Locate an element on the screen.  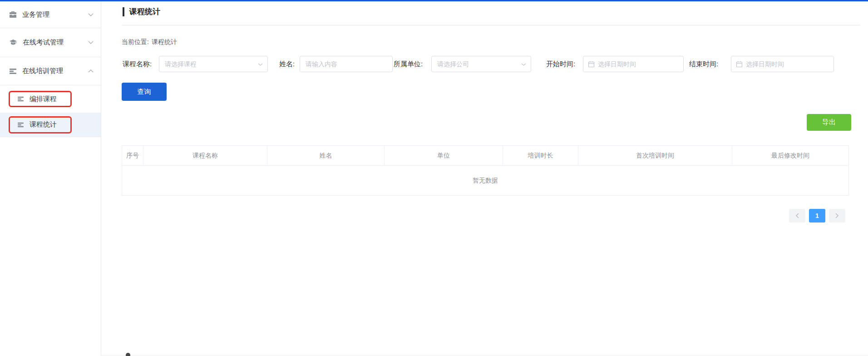
name-label: 姓名: is located at coordinates (287, 64).